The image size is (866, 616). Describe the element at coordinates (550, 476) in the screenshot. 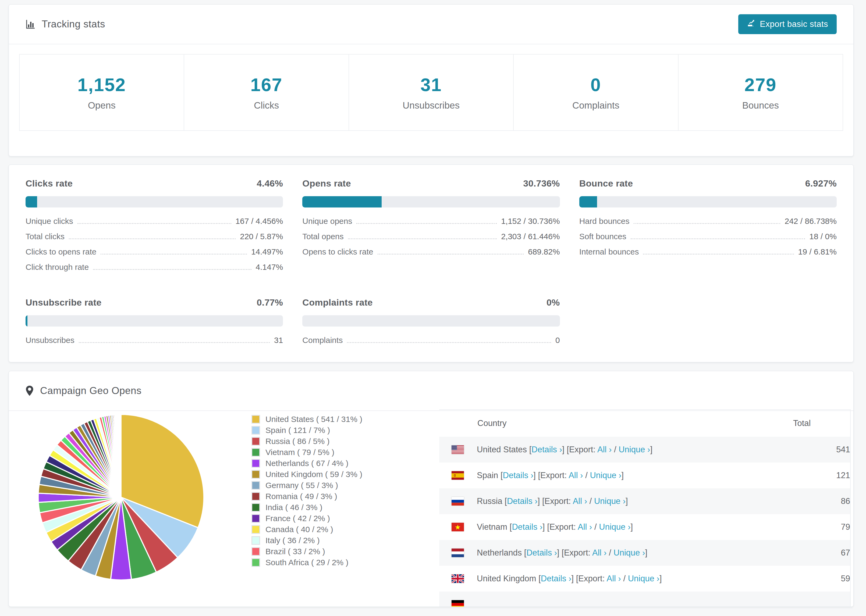

I see `country-links-text: Spain [Details ›] [Export: All › / Uniqu…` at that location.